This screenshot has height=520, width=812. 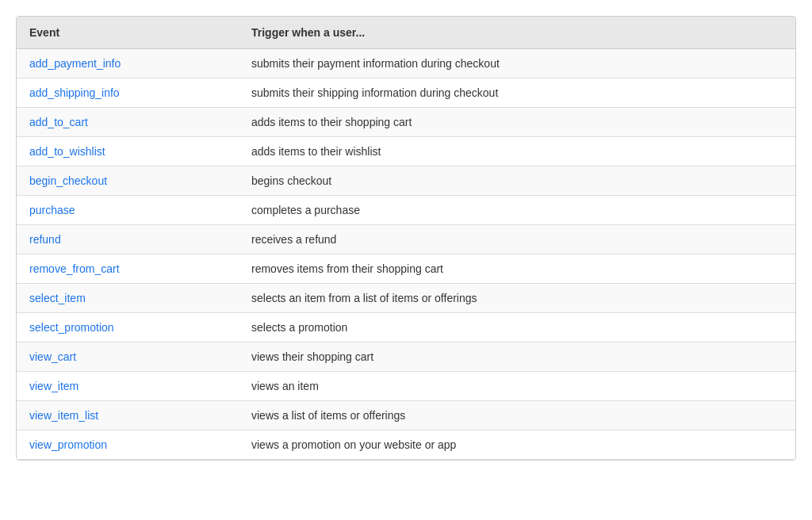 I want to click on event-name-cell: add_shipping_info, so click(x=128, y=94).